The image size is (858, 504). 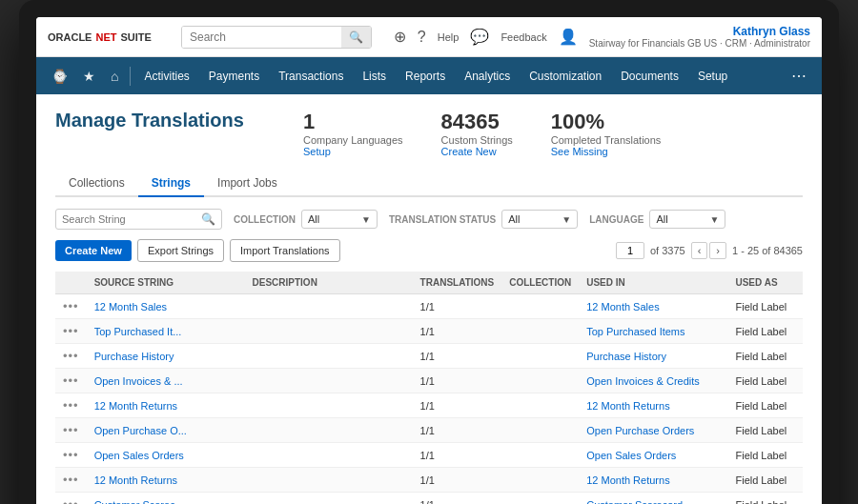 I want to click on user-role: Stairway for Financials GB US · CRM · Ad…, so click(x=700, y=44).